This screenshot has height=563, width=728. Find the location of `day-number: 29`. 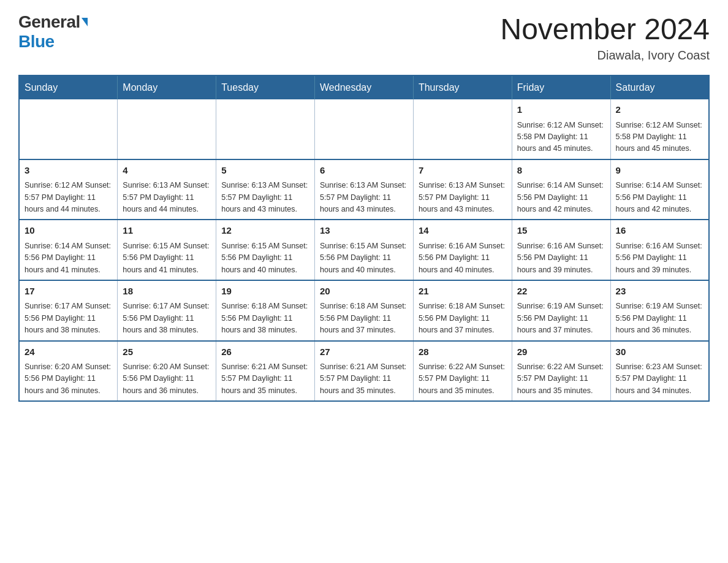

day-number: 29 is located at coordinates (561, 352).